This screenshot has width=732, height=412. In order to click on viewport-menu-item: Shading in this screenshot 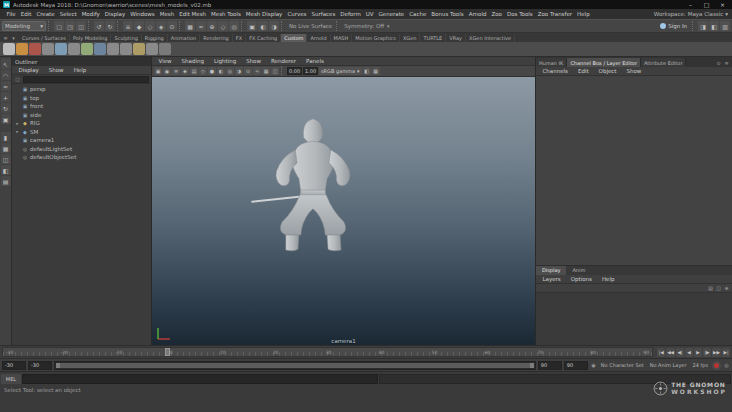, I will do `click(192, 61)`.